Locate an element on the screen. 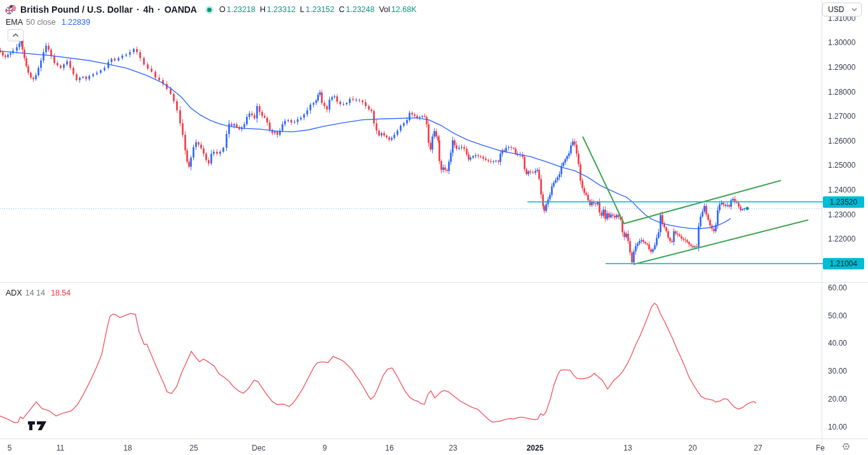 The image size is (868, 455). ema-params: 50 close is located at coordinates (41, 22).